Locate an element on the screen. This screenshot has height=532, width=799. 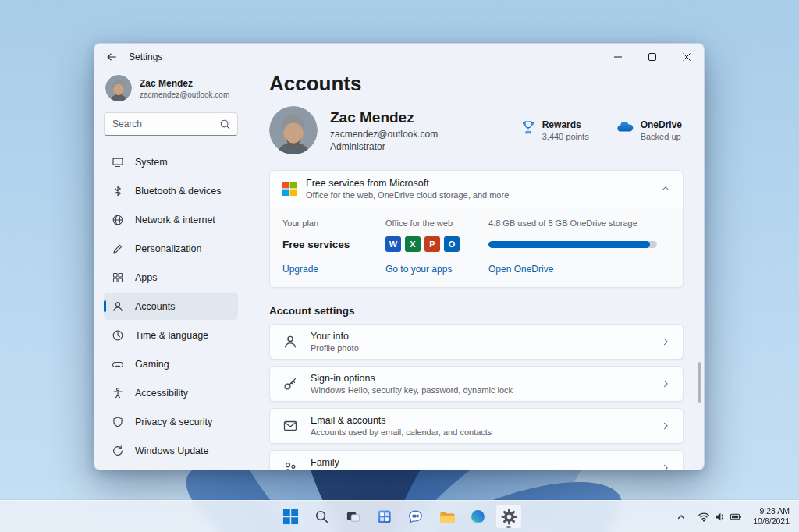
sidebar-item-label: Network & internet is located at coordinates (175, 220).